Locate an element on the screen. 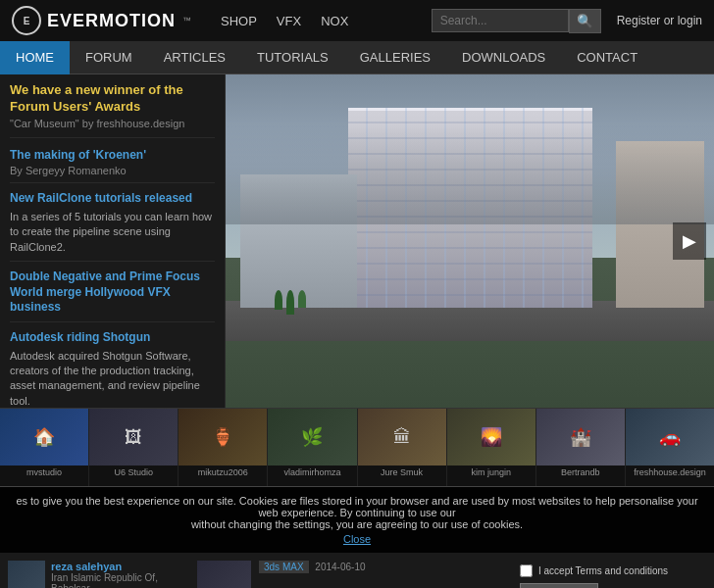  nav-home: HOME is located at coordinates (35, 58).